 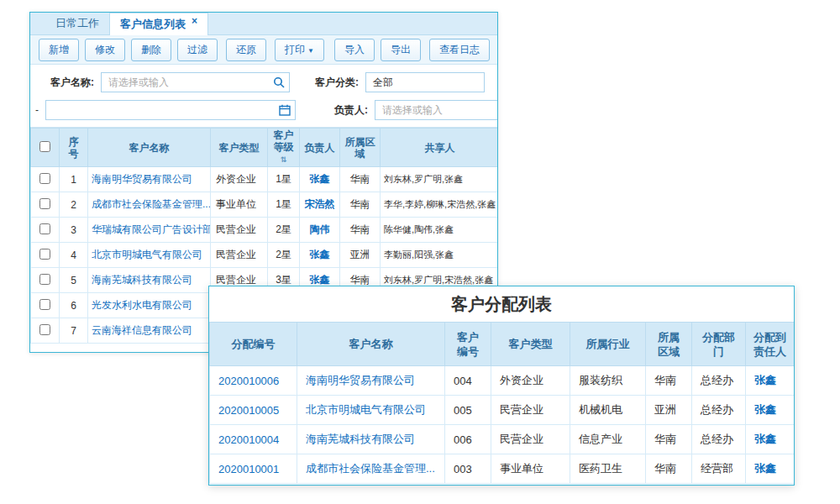 I want to click on add-button: 新增, so click(x=59, y=50).